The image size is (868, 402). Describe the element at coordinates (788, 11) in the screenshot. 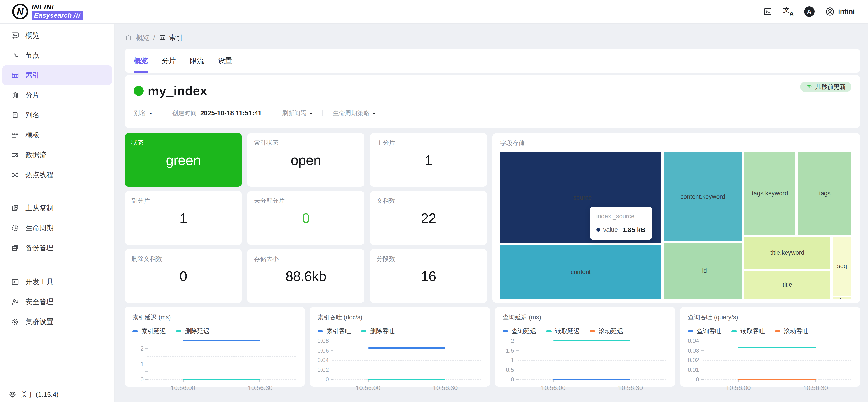

I see `language-icon: 文 A` at that location.